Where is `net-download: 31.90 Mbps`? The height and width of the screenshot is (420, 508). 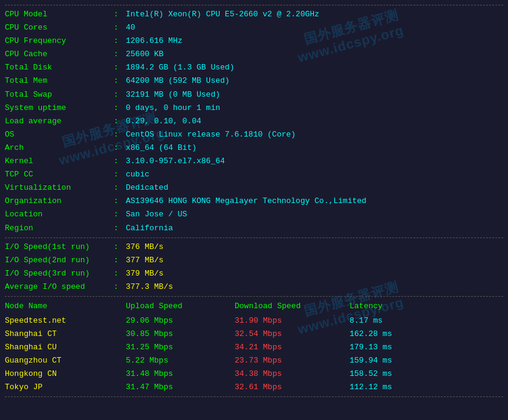
net-download: 31.90 Mbps is located at coordinates (292, 321).